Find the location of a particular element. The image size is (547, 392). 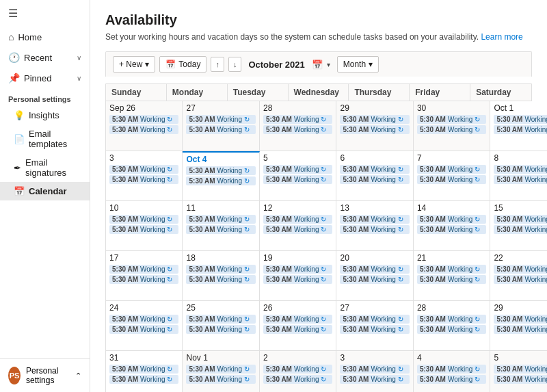

new-button: + New ▾ is located at coordinates (134, 64).